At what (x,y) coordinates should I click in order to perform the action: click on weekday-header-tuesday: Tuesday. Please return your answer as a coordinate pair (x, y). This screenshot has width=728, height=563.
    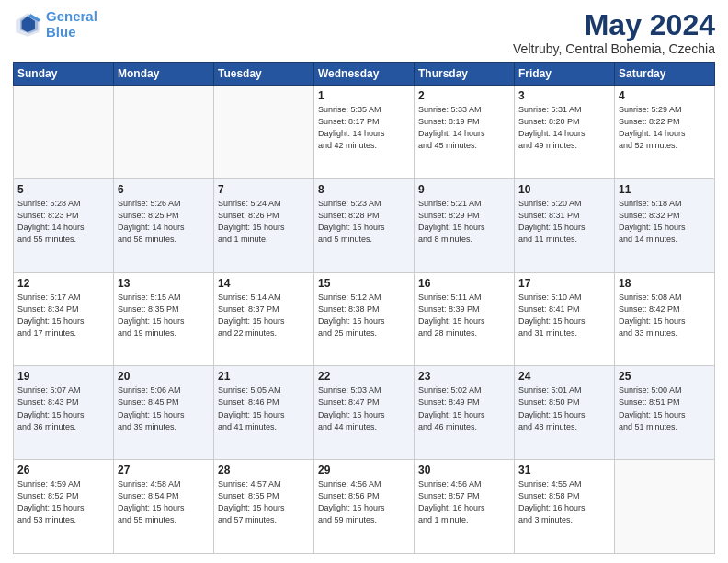
    Looking at the image, I should click on (265, 74).